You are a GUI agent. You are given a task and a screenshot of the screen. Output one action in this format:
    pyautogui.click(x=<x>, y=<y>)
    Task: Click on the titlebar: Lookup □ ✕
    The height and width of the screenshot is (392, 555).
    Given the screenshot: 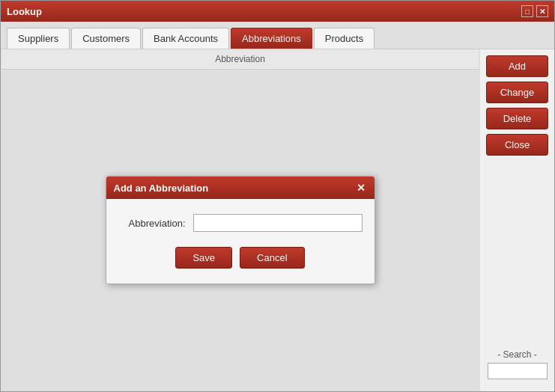 What is the action you would take?
    pyautogui.click(x=277, y=11)
    